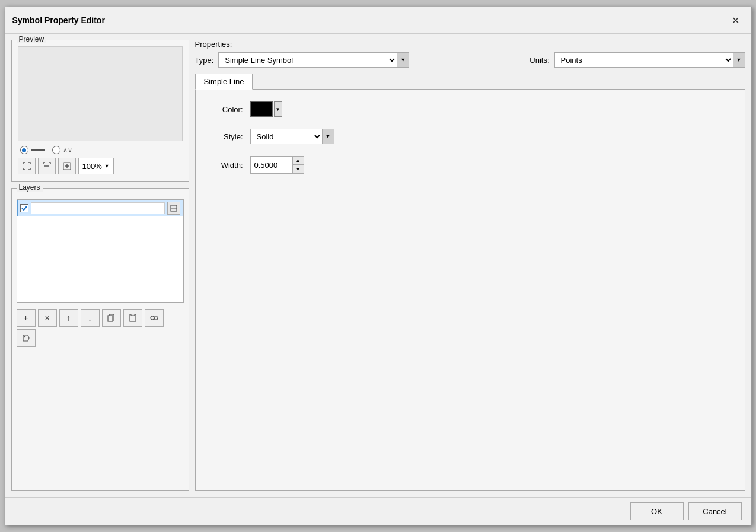 Image resolution: width=756 pixels, height=532 pixels. What do you see at coordinates (225, 165) in the screenshot?
I see `width-label: Width:` at bounding box center [225, 165].